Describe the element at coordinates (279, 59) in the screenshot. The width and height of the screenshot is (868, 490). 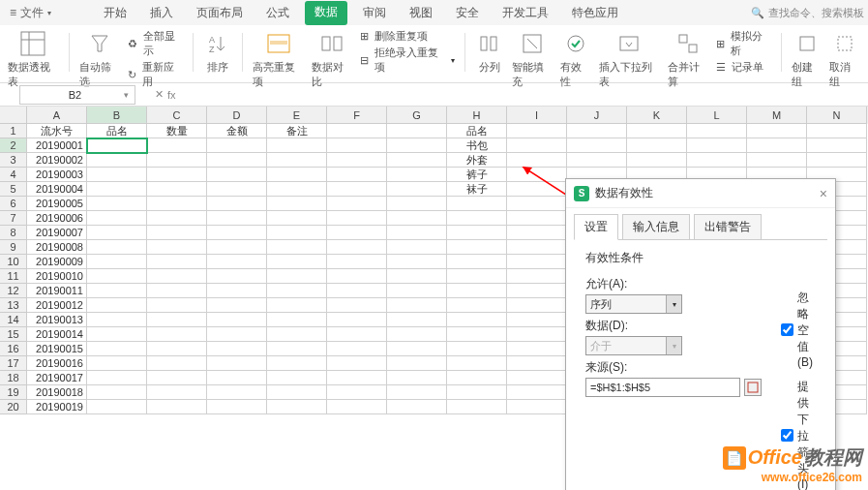
I see `highlight-dup-button: 高亮重复项` at that location.